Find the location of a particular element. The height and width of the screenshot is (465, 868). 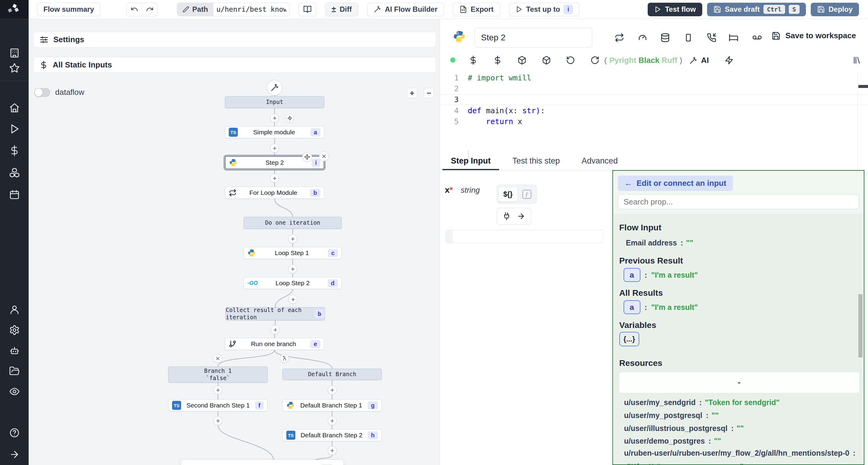

sidebar-star-icon is located at coordinates (14, 68).